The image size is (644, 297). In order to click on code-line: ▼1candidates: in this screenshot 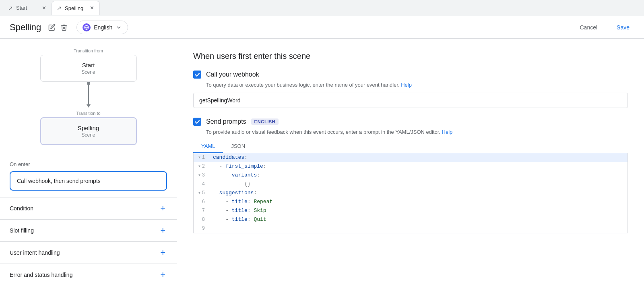, I will do `click(411, 158)`.